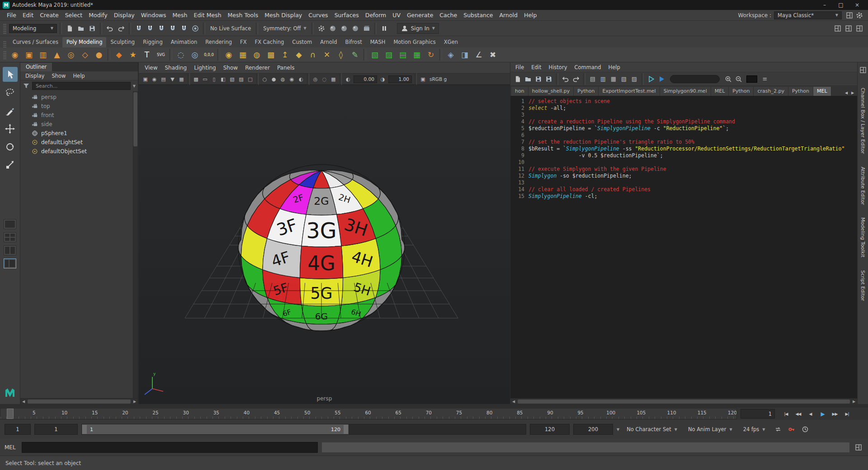  I want to click on menu-cache: Cache, so click(448, 15).